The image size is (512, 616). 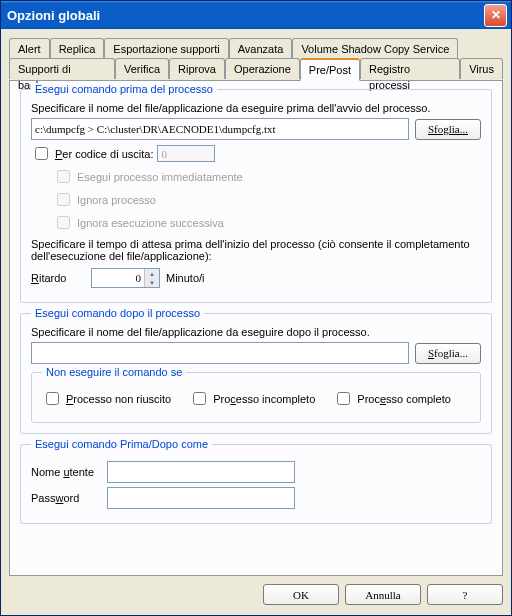 I want to click on tab-registro: Registro processi, so click(x=410, y=68).